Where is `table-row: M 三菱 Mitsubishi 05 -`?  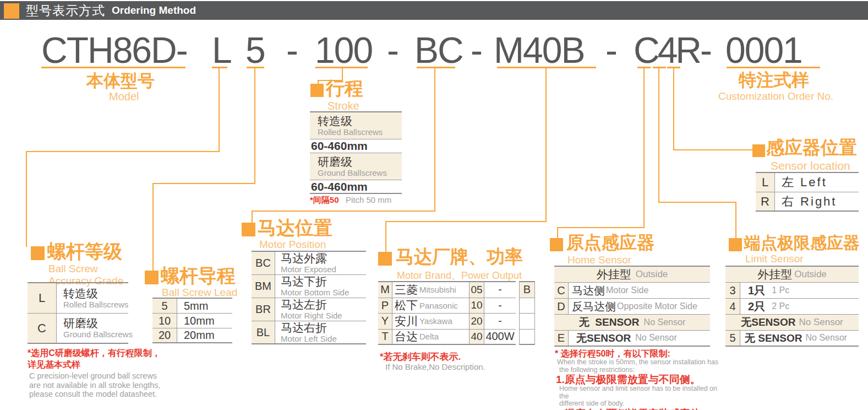
table-row: M 三菱 Mitsubishi 05 - is located at coordinates (447, 290).